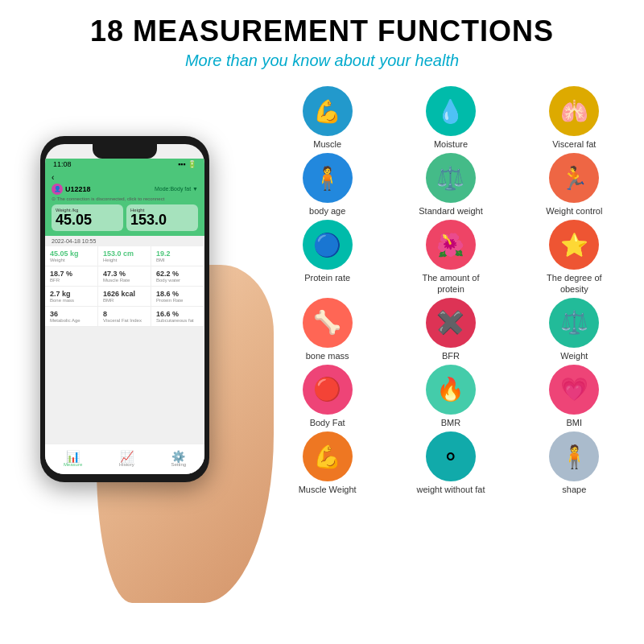 This screenshot has height=644, width=644. What do you see at coordinates (575, 464) in the screenshot?
I see `icon-item-shape: 🧍shape` at bounding box center [575, 464].